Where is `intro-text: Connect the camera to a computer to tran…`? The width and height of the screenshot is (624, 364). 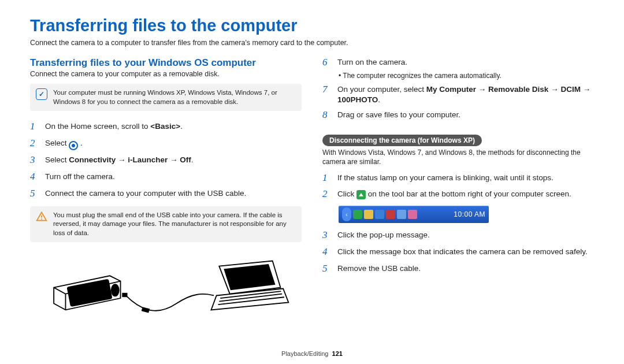 intro-text: Connect the camera to a computer to tran… is located at coordinates (312, 43).